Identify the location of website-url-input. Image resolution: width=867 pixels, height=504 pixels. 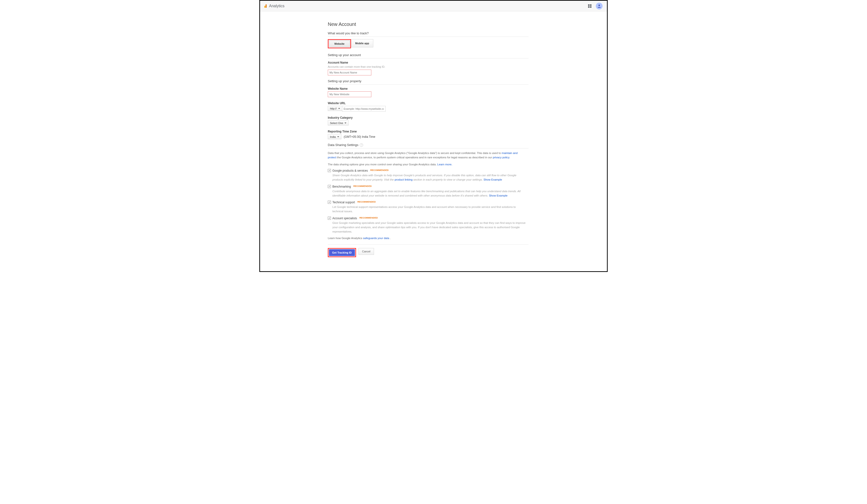
(364, 109).